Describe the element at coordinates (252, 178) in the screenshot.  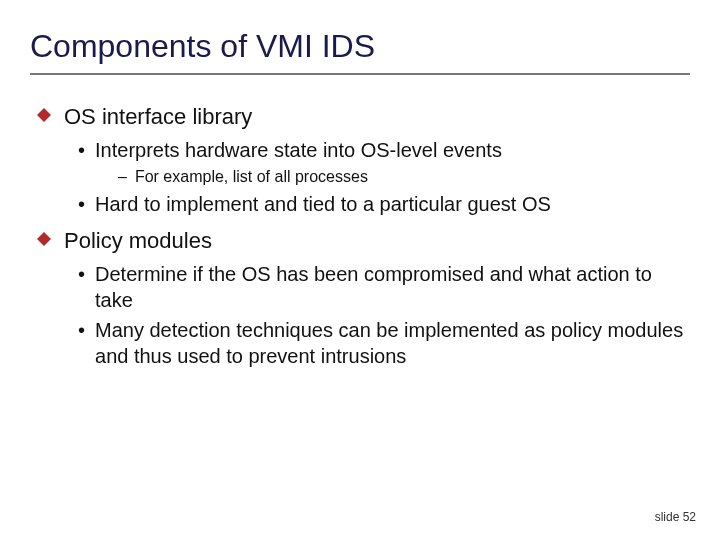
I see `list-subitem-text: For example, list of all processes` at that location.